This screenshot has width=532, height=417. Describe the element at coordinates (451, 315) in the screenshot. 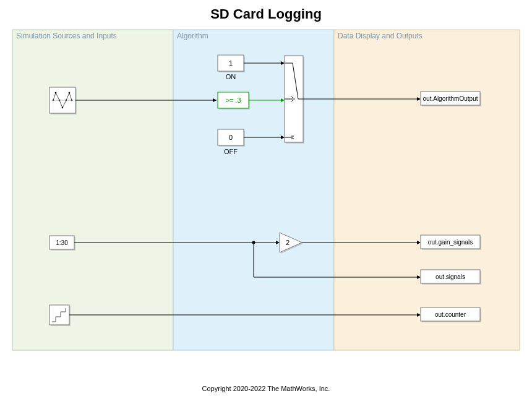

I see `out-counter-block: out.counter` at that location.